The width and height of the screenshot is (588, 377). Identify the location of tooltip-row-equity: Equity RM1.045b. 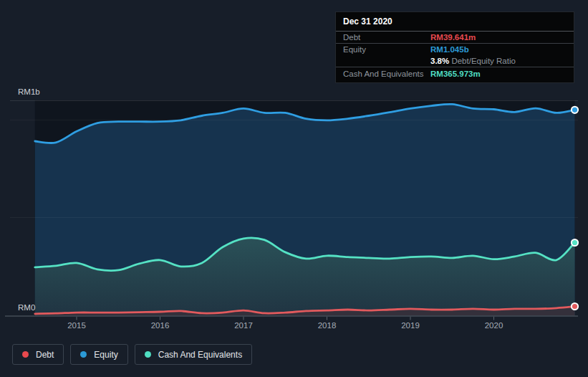
(455, 49).